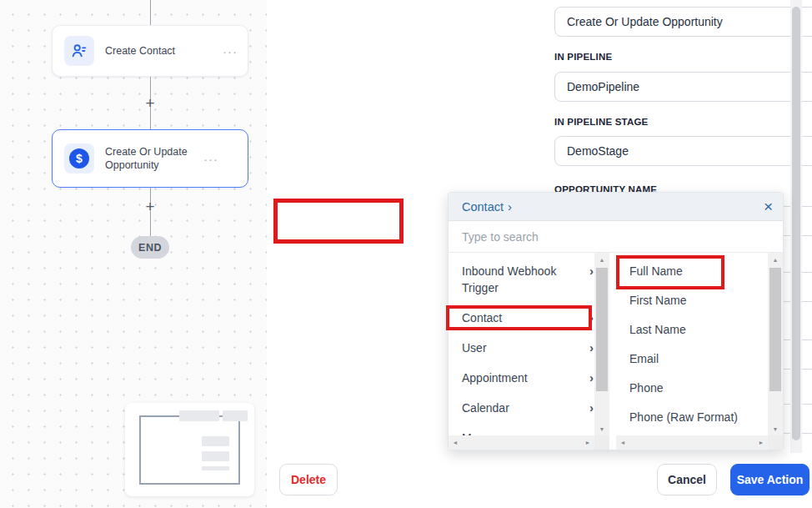 Image resolution: width=812 pixels, height=508 pixels. What do you see at coordinates (190, 450) in the screenshot?
I see `minimap-viewport` at bounding box center [190, 450].